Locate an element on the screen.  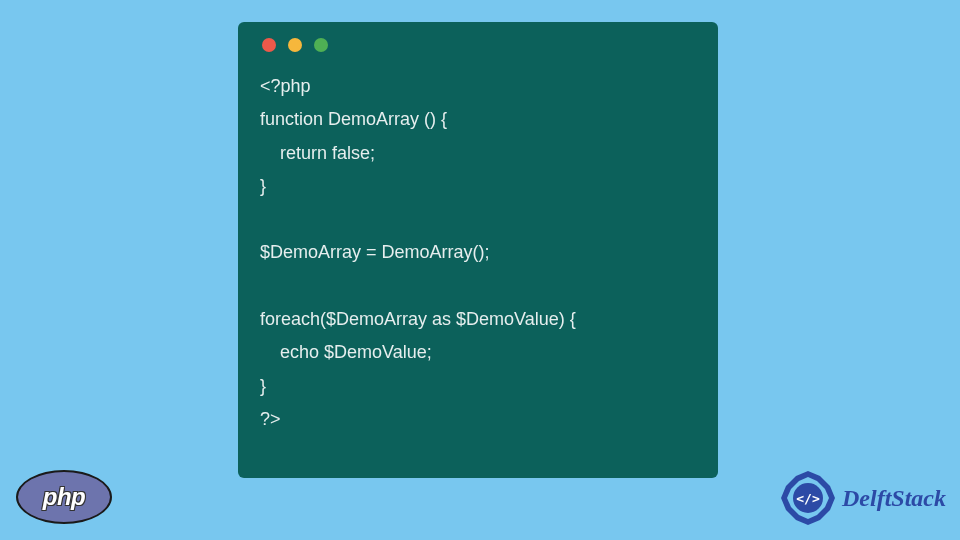
php-logo-ellipse: php is located at coordinates (64, 497).